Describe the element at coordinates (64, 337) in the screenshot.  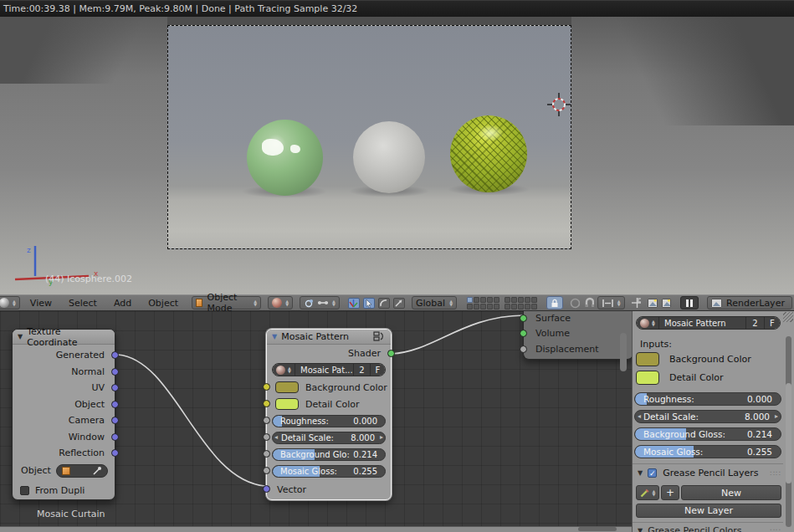
I see `texture-coordinate-node-header: ▼ Texture Coordinate` at that location.